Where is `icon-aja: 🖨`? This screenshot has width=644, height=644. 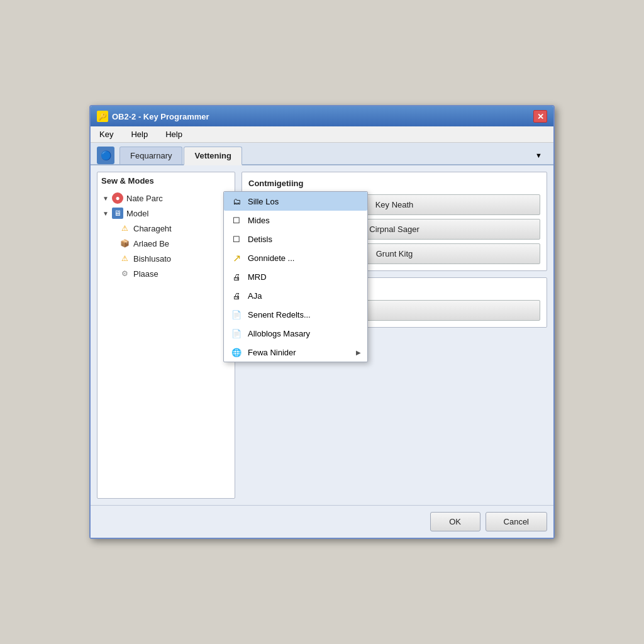 icon-aja: 🖨 is located at coordinates (236, 296).